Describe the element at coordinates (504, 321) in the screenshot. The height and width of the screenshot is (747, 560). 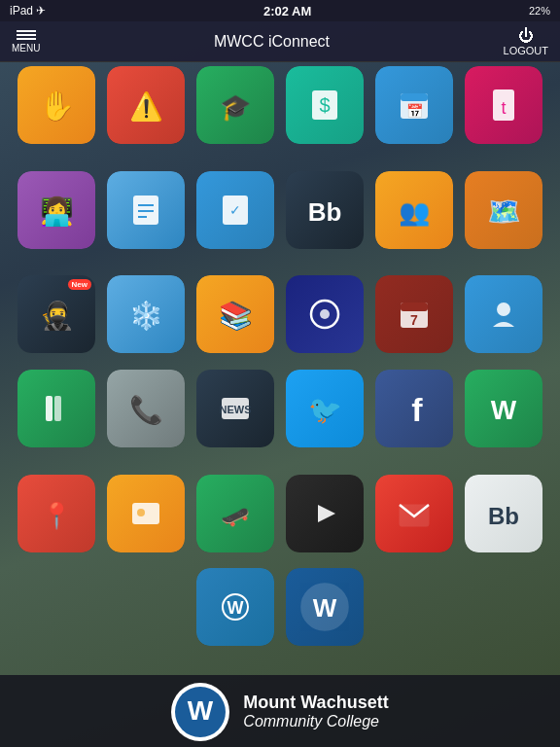
I see `app-icon-directory: Directory` at that location.